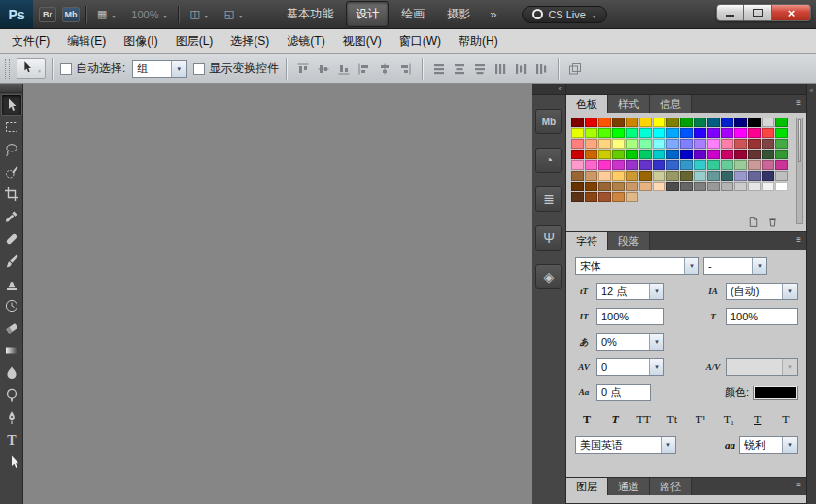 The image size is (816, 504). Describe the element at coordinates (233, 15) in the screenshot. I see `screen-mode-button: ◱` at that location.